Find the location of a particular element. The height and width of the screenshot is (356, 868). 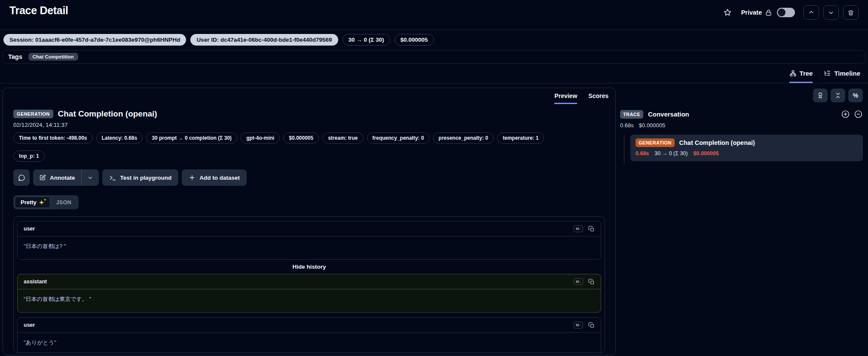

message-user-2: user M↓ "ありがとう" is located at coordinates (309, 335).